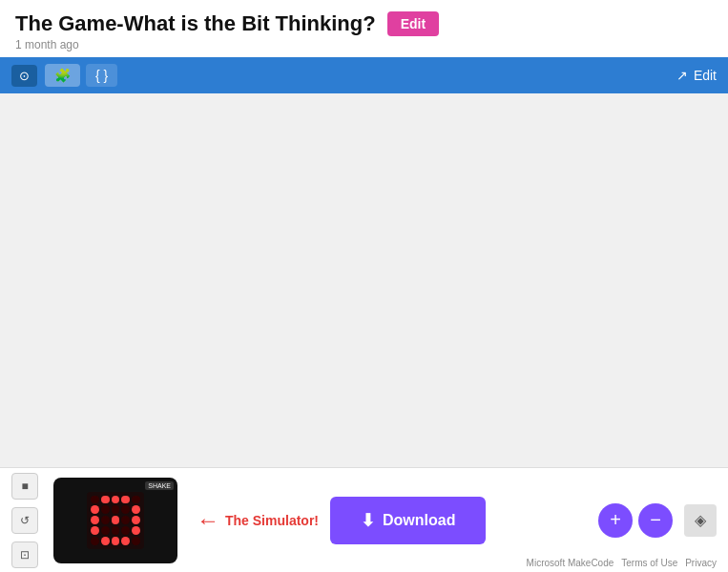 Image resolution: width=728 pixels, height=572 pixels. What do you see at coordinates (115, 521) in the screenshot?
I see `led-grid` at bounding box center [115, 521].